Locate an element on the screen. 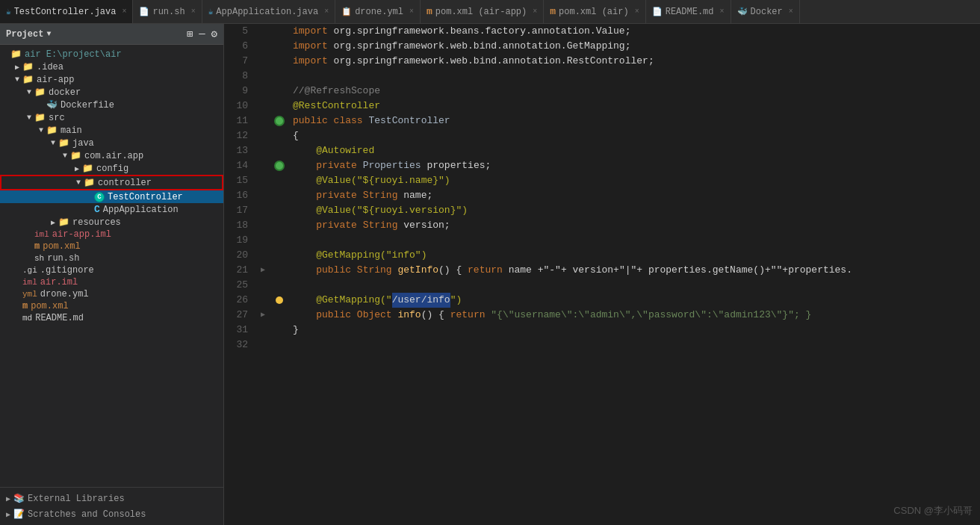  code-token: properties; is located at coordinates (459, 166).